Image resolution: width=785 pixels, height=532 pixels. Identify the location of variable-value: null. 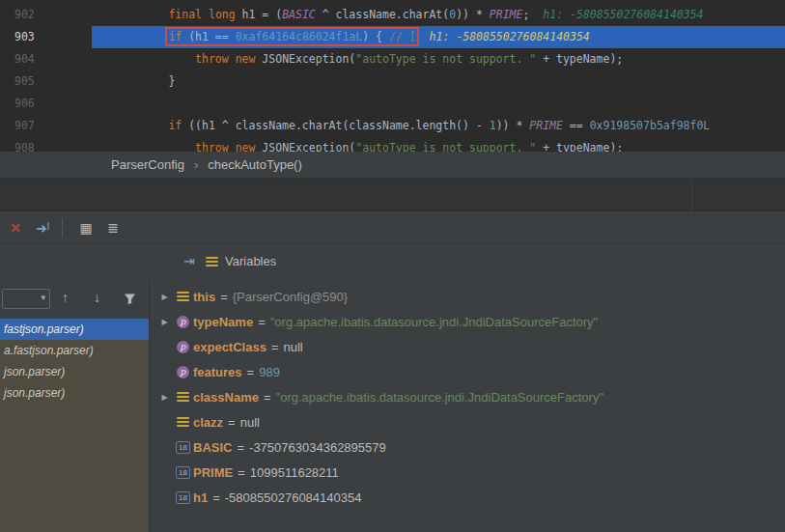
(250, 423).